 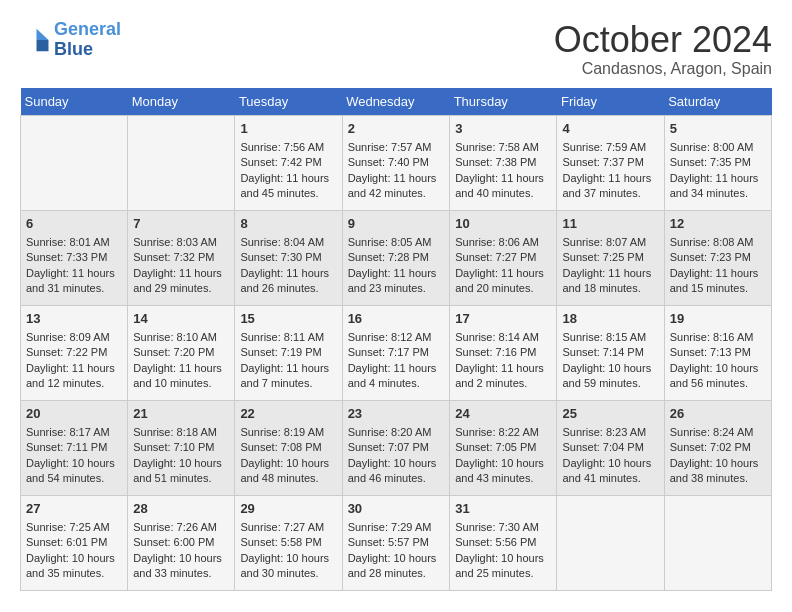 What do you see at coordinates (181, 224) in the screenshot?
I see `day-number: 7` at bounding box center [181, 224].